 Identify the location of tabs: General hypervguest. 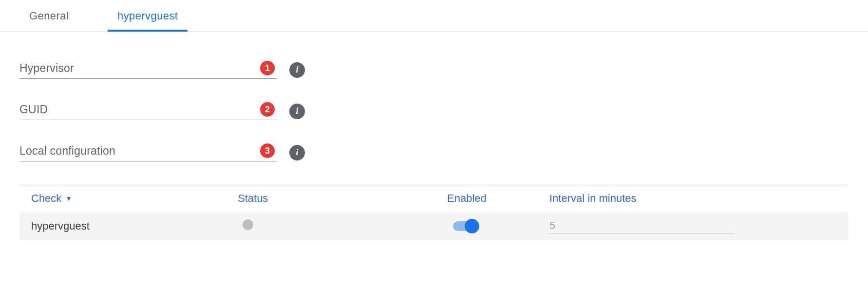
(434, 16).